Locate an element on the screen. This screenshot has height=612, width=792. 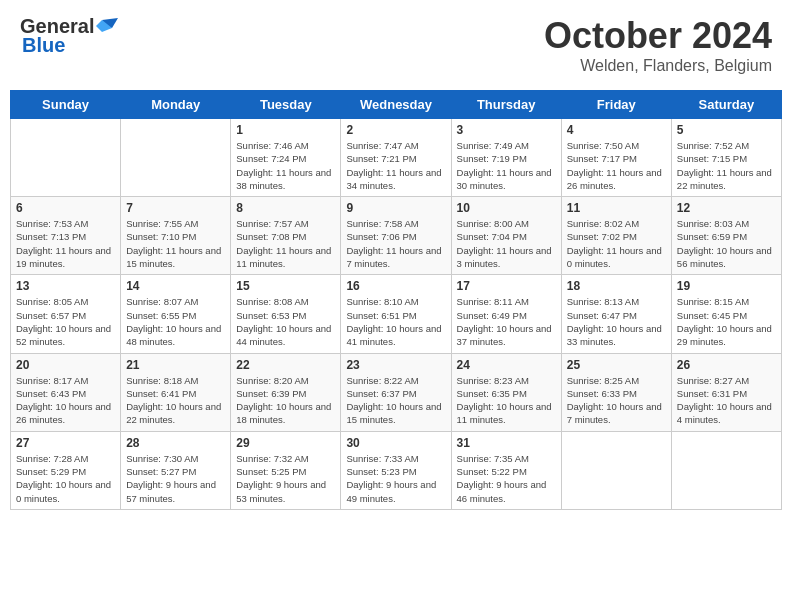
calendar-cell: 21Sunrise: 8:18 AM Sunset: 6:41 PM Dayli… is located at coordinates (176, 392).